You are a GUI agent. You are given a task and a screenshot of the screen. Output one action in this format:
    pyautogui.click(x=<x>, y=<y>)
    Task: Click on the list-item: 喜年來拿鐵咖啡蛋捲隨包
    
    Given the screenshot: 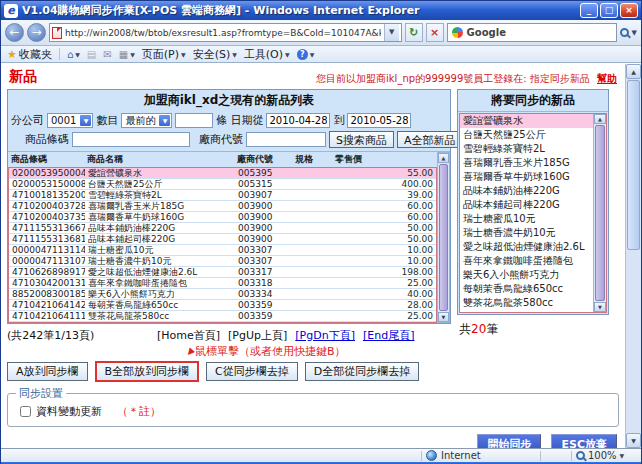 What is the action you would take?
    pyautogui.click(x=526, y=261)
    